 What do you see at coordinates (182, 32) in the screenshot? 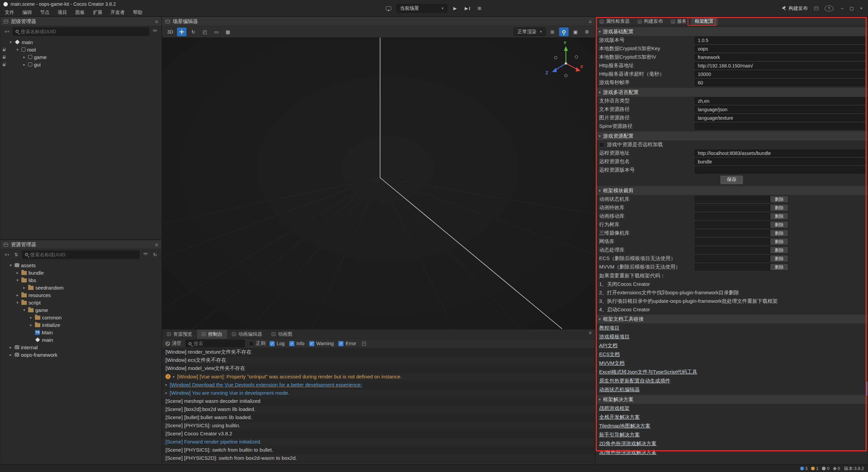
I see `move-tool-button` at bounding box center [182, 32].